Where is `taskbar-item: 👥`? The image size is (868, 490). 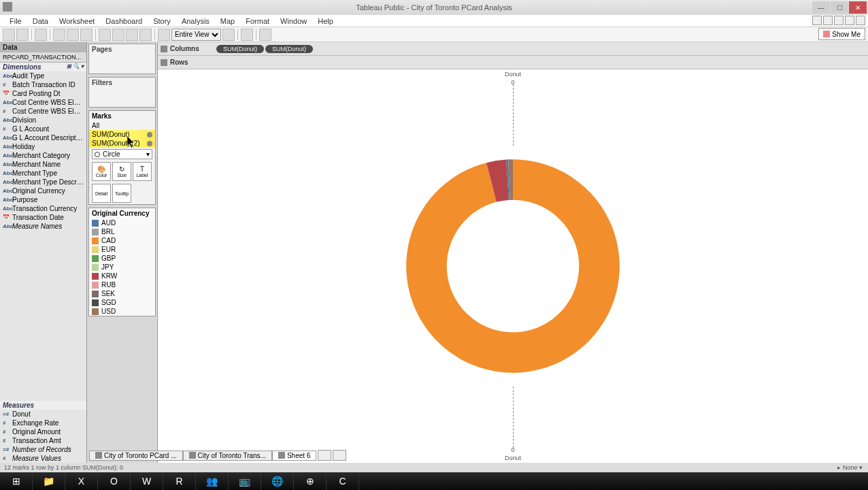 taskbar-item: 👥 is located at coordinates (212, 481).